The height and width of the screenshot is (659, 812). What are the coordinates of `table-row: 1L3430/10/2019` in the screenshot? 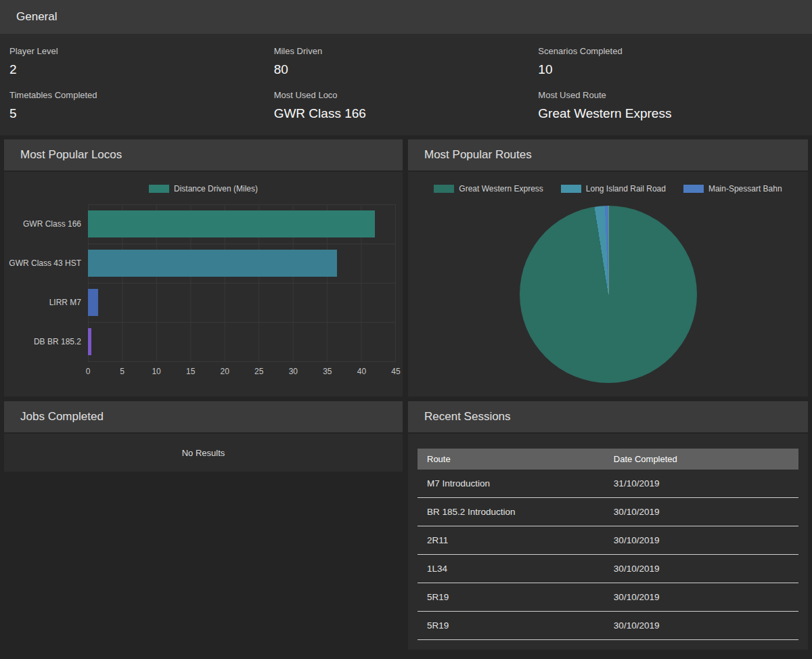 It's located at (608, 569).